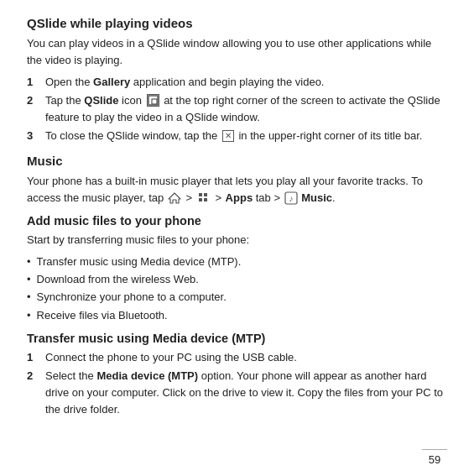 This screenshot has width=474, height=476. Describe the element at coordinates (237, 384) in the screenshot. I see `transfer-steps: 1 Connect the phone to your PC using the…` at that location.